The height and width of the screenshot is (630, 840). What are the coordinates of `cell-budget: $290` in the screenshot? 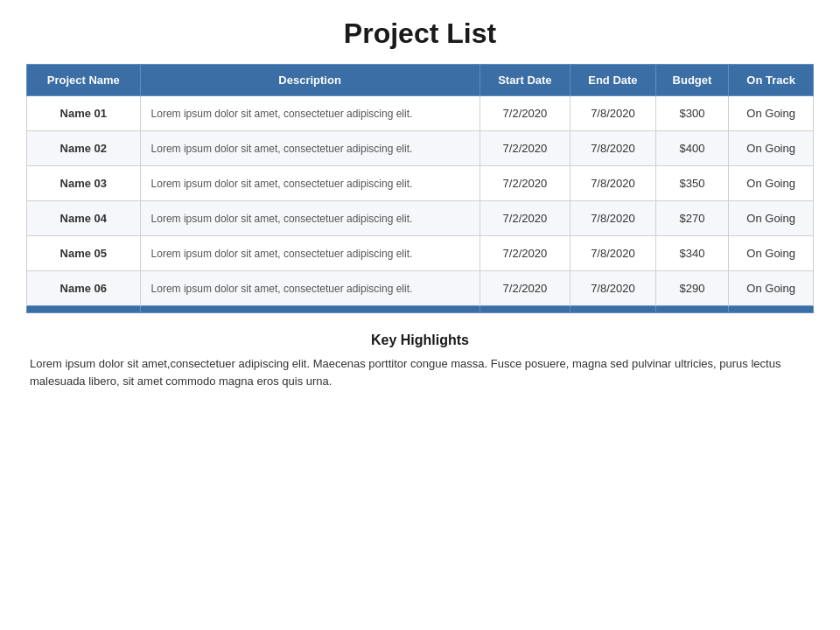 It's located at (692, 289).